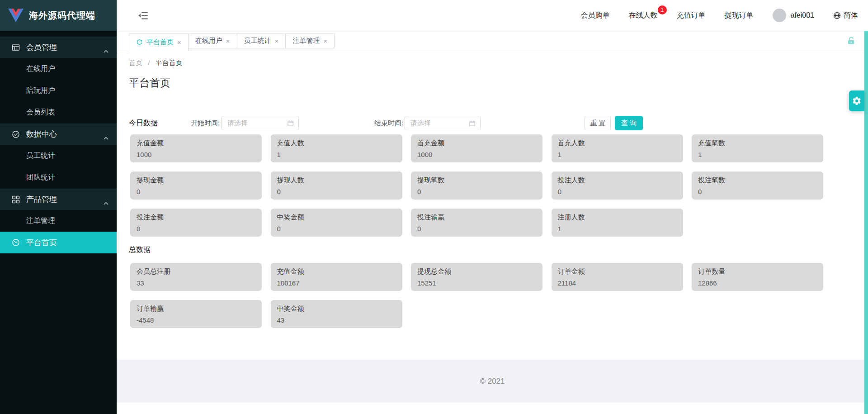 This screenshot has width=868, height=414. Describe the element at coordinates (794, 15) in the screenshot. I see `user-menu: afei001` at that location.